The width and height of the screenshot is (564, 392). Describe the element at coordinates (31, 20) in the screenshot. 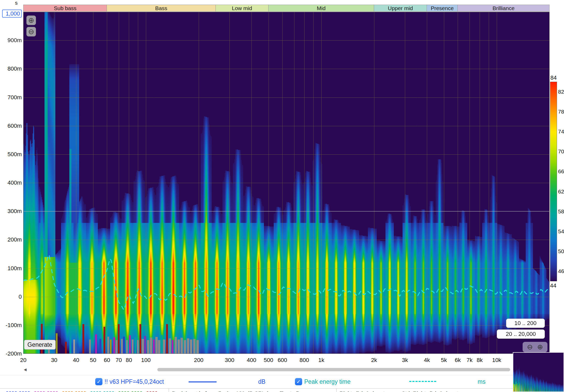

I see `zoom-in-button: ⊕` at that location.